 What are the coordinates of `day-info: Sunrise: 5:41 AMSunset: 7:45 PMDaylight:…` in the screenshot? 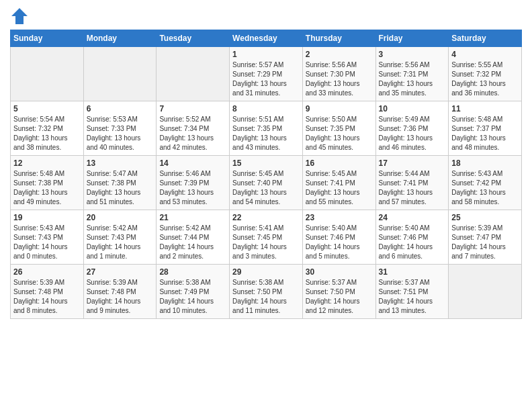 It's located at (266, 242).